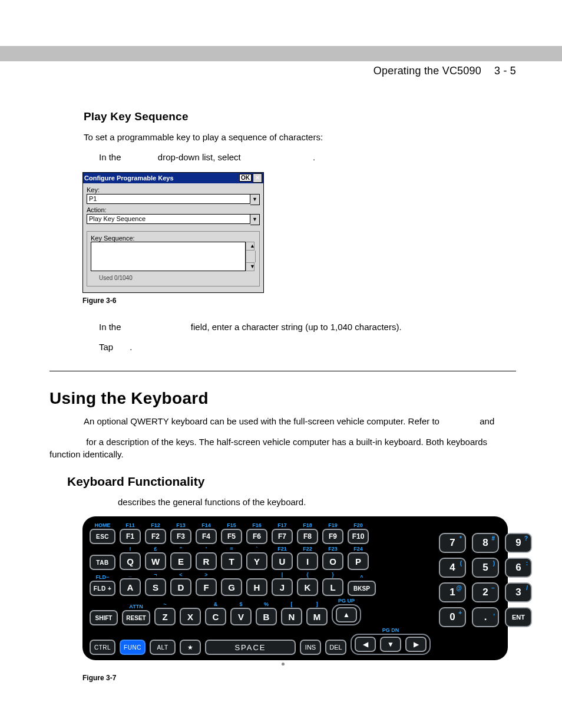 The image size is (562, 728). Describe the element at coordinates (168, 256) in the screenshot. I see `key-sequence-textarea` at that location.